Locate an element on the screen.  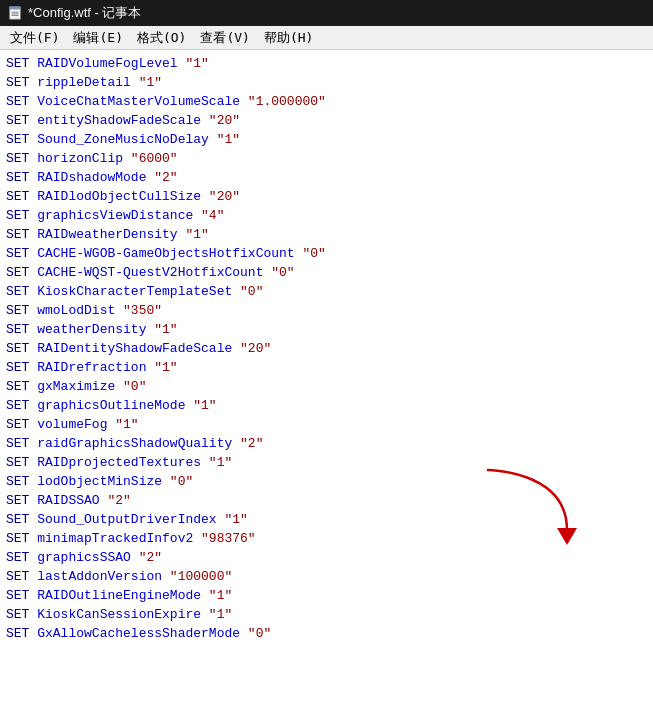
setting-name: RAIDshadowMode is located at coordinates (96, 178).